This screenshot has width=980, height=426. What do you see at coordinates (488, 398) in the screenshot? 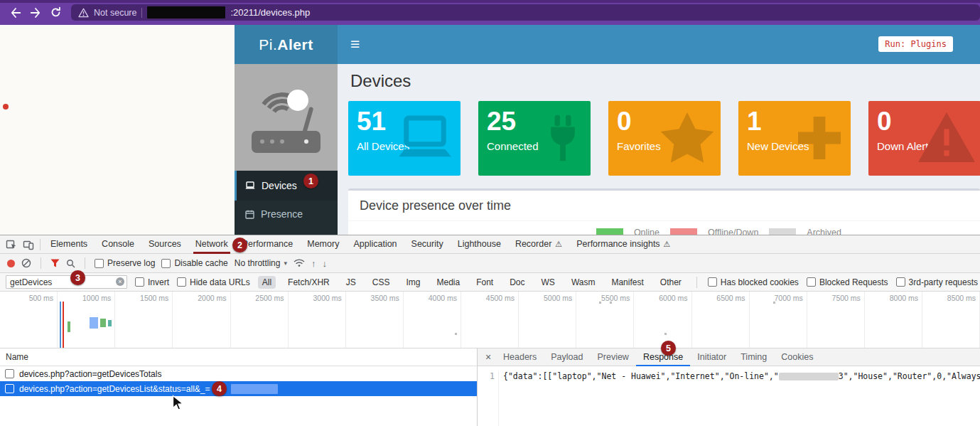
I see `line-number: 1` at bounding box center [488, 398].